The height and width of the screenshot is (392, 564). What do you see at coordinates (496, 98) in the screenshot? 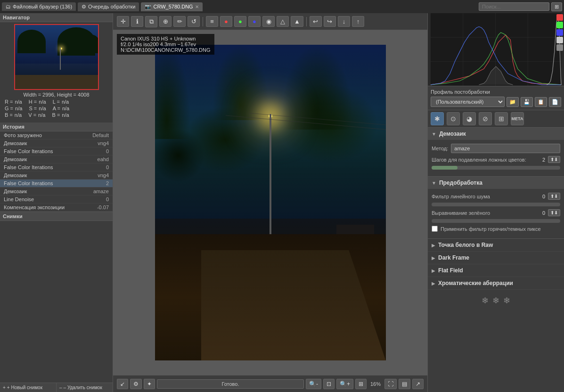
I see `profile-section: Профиль постобработки (Пользовательский)…` at bounding box center [496, 98].